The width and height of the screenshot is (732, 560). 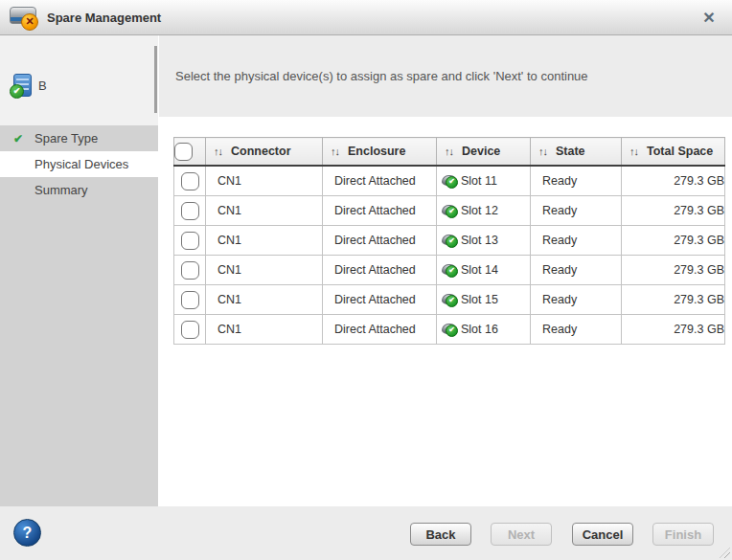 I want to click on wizard-step-label: Summary, so click(x=61, y=190).